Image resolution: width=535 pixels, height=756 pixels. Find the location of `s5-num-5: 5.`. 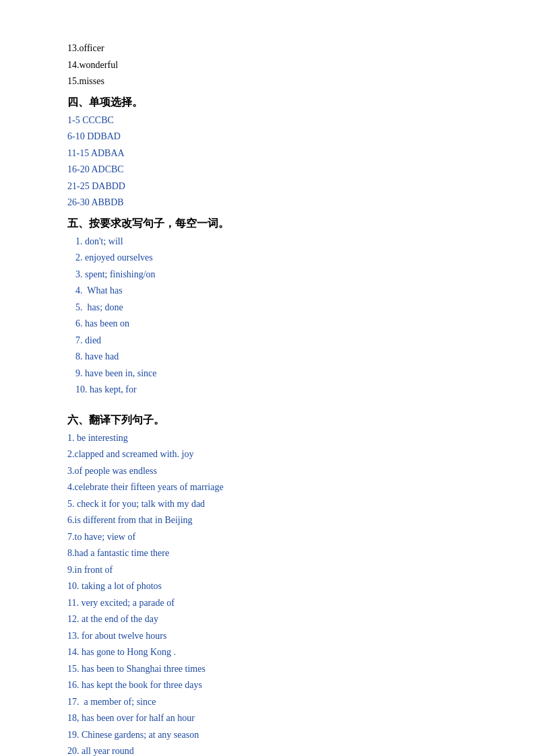

s5-num-5: 5. is located at coordinates (80, 307).